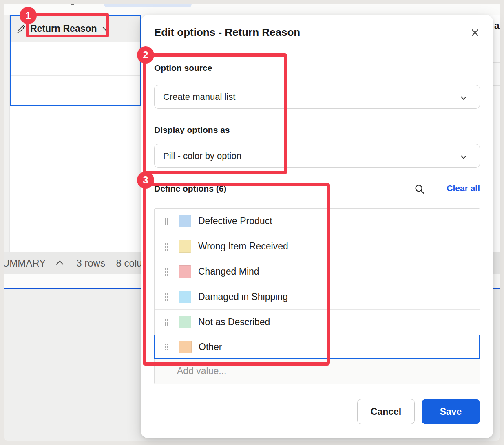  What do you see at coordinates (317, 247) in the screenshot?
I see `option-row: Wrong Item Received` at bounding box center [317, 247].